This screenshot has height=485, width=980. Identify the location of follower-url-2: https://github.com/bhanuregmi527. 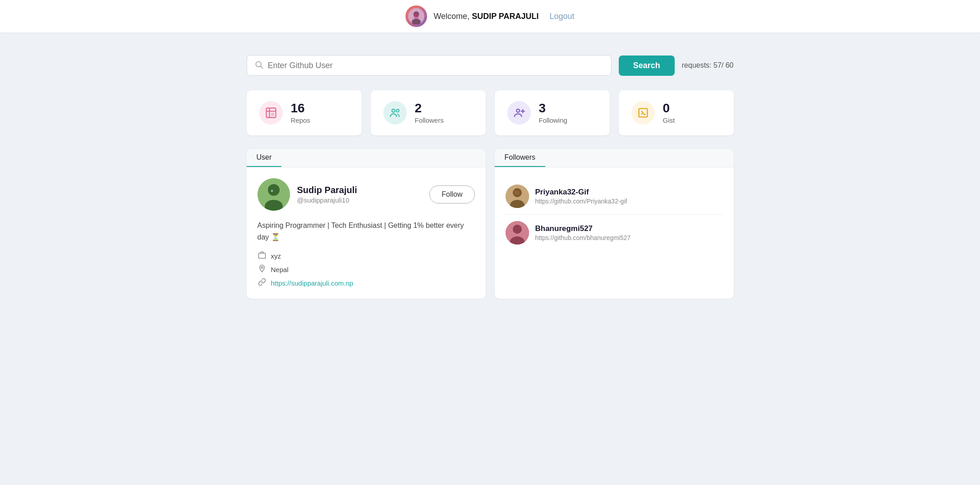
(583, 238).